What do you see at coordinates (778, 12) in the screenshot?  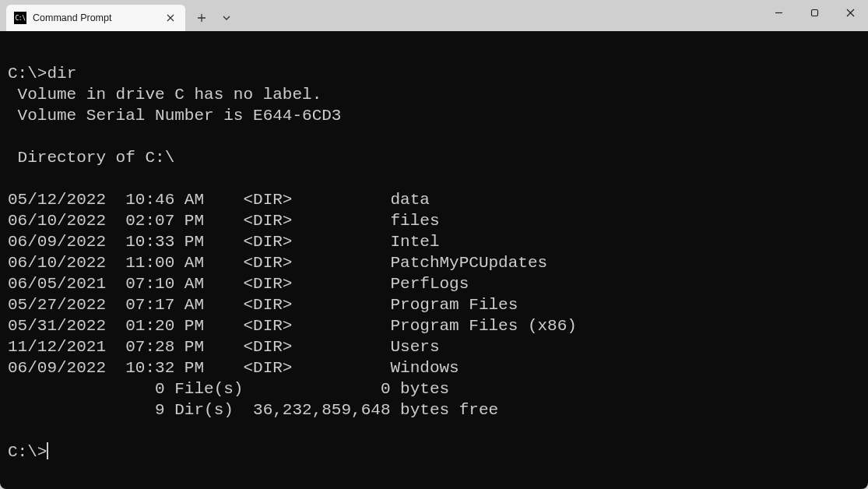 I see `minimize-button` at bounding box center [778, 12].